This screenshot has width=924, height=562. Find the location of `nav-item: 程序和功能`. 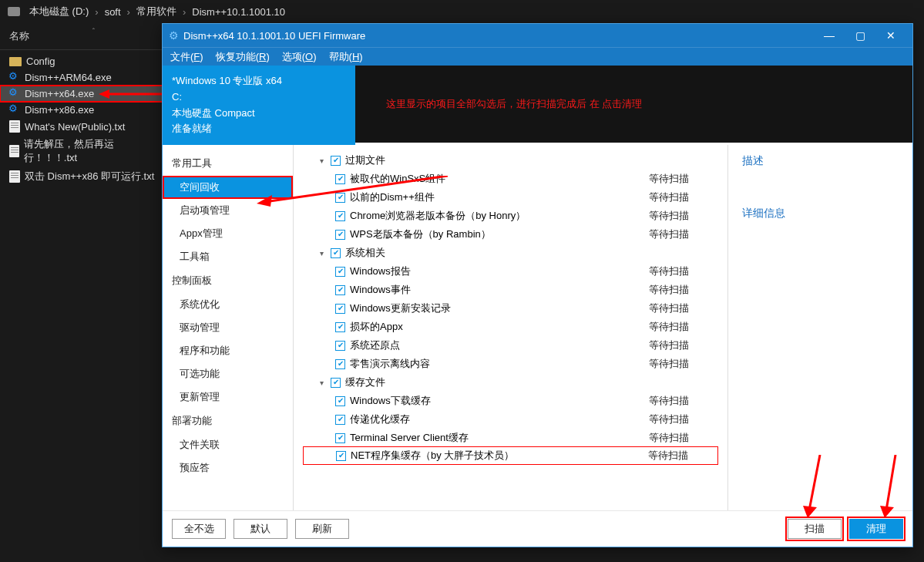

nav-item: 程序和功能 is located at coordinates (228, 351).